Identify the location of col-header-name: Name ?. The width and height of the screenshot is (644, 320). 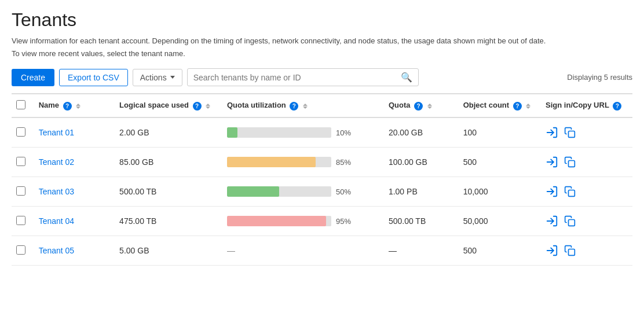
(74, 105).